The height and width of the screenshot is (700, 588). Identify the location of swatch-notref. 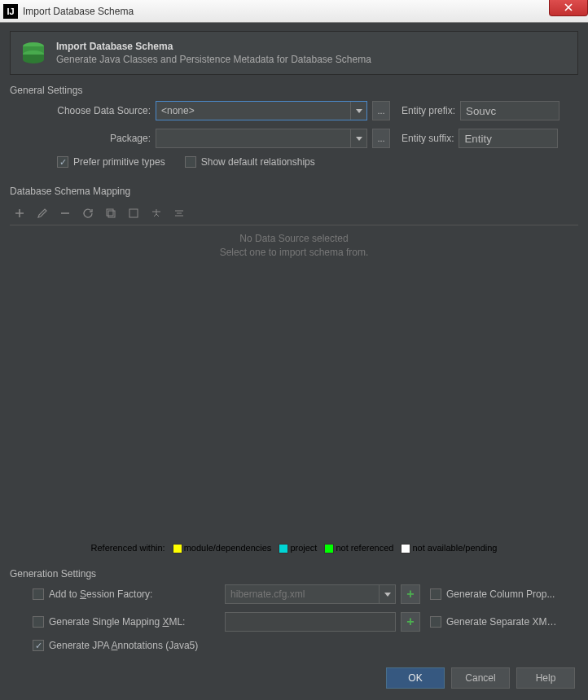
(329, 549).